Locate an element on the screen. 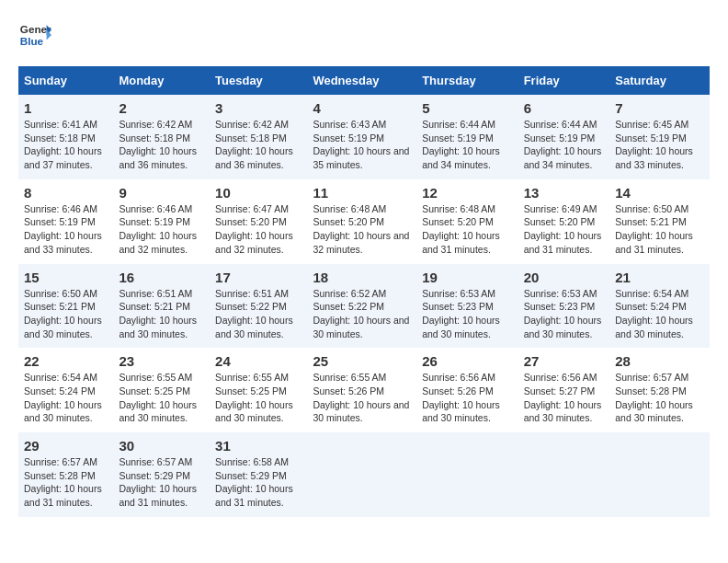 The width and height of the screenshot is (728, 563). calendar-day-cell: 15Sunrise: 6:50 AMSunset: 5:21 PMDayligh… is located at coordinates (66, 306).